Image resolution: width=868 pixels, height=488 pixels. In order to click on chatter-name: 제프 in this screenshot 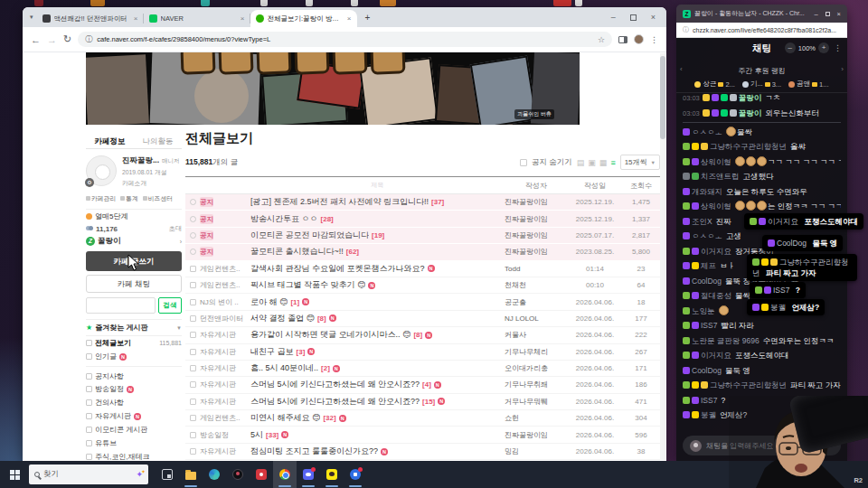, I will do `click(709, 266)`.